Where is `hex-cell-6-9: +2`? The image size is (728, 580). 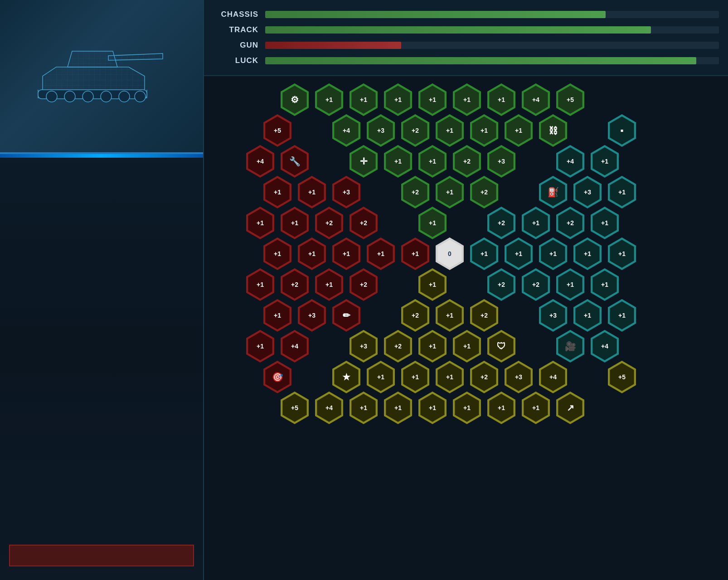
hex-cell-6-9: +2 is located at coordinates (536, 285).